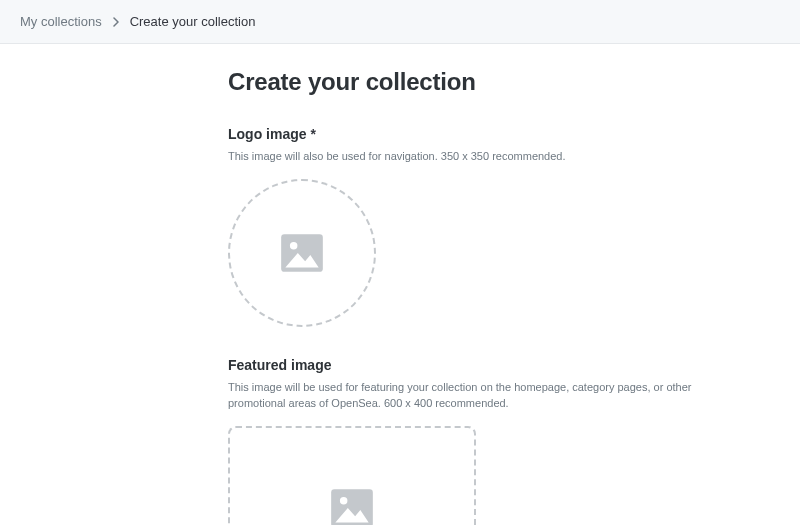 The image size is (800, 525). I want to click on featured-image-label: Featured image, so click(514, 365).